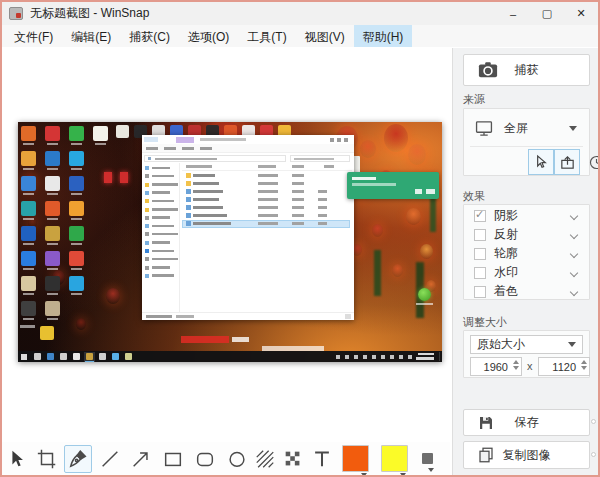  Describe the element at coordinates (526, 344) in the screenshot. I see `resize-mode-dropdown: 原始大小` at that location.